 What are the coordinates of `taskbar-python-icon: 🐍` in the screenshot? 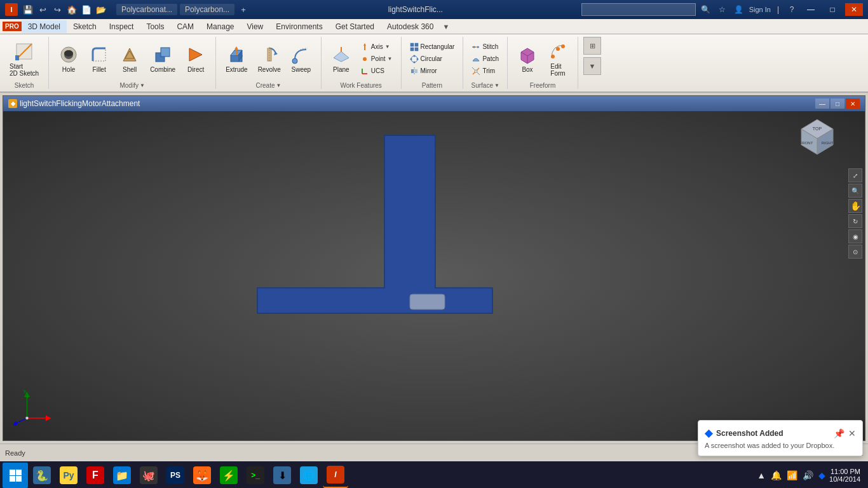 It's located at (42, 475).